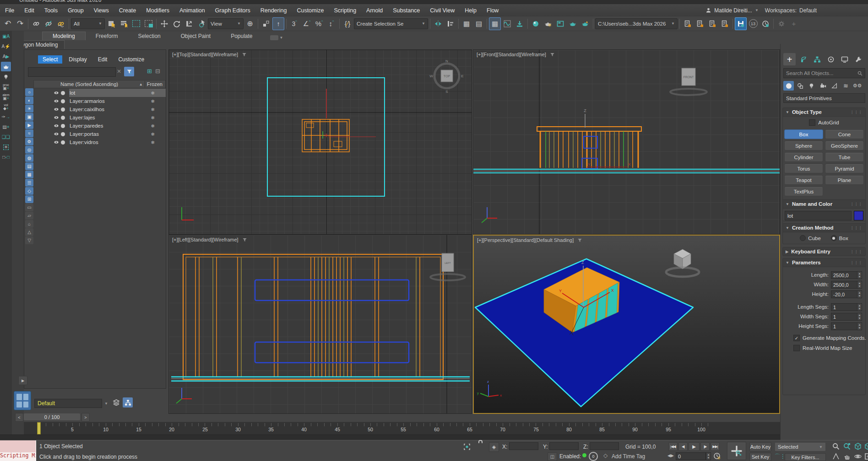 This screenshot has height=461, width=868. I want to click on viewport-layout-button, so click(22, 401).